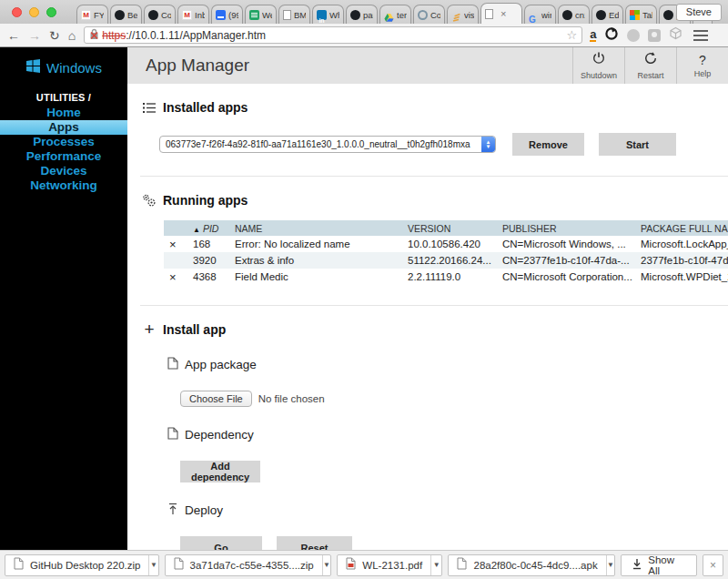  I want to click on tab-we: We, so click(260, 15).